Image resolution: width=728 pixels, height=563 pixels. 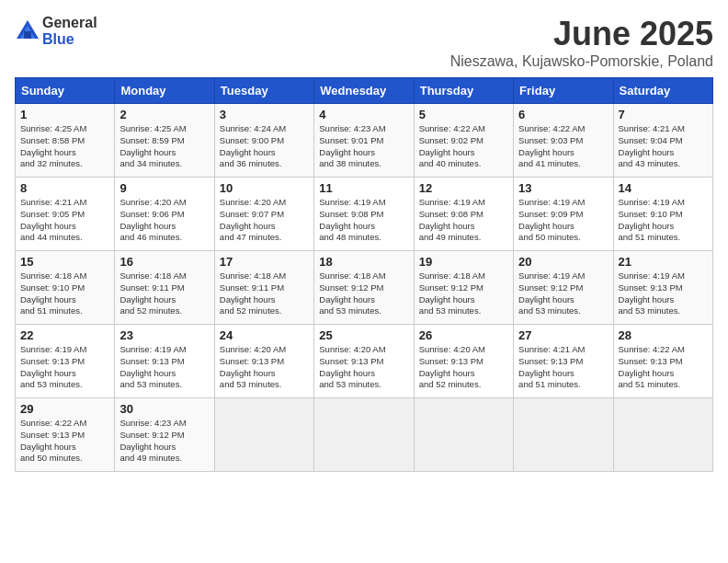 What do you see at coordinates (265, 221) in the screenshot?
I see `day-info: Sunrise: 4:20 AM Sunset: 9:07 PM Dayligh…` at bounding box center [265, 221].